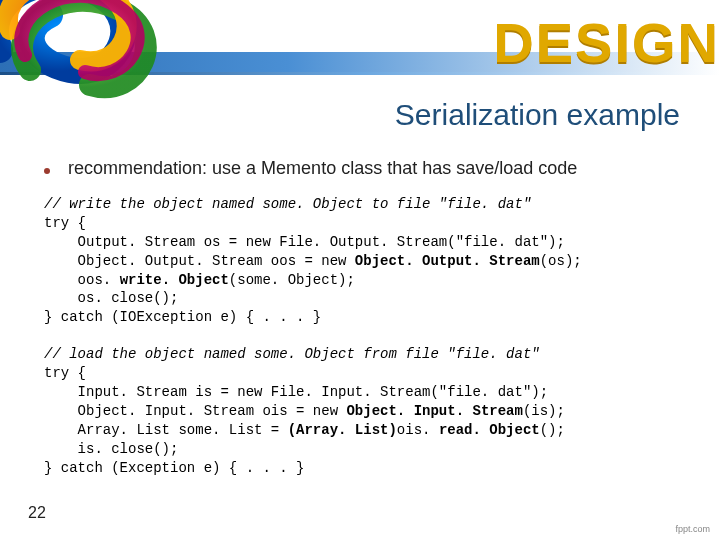  I want to click on code-comment: // write the object named some. Object t…, so click(288, 204).